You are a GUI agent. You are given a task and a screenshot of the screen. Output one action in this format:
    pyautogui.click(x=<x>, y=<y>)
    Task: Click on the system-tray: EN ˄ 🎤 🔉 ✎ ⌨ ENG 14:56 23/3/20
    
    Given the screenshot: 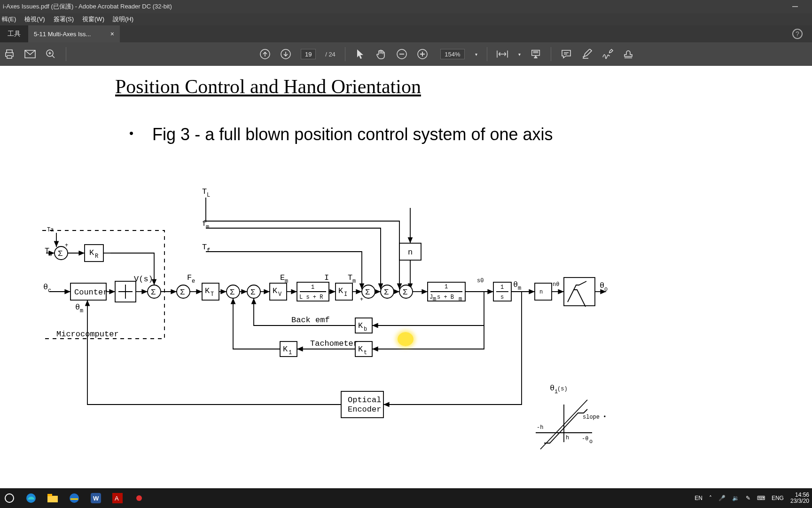 What is the action you would take?
    pyautogui.click(x=752, y=498)
    